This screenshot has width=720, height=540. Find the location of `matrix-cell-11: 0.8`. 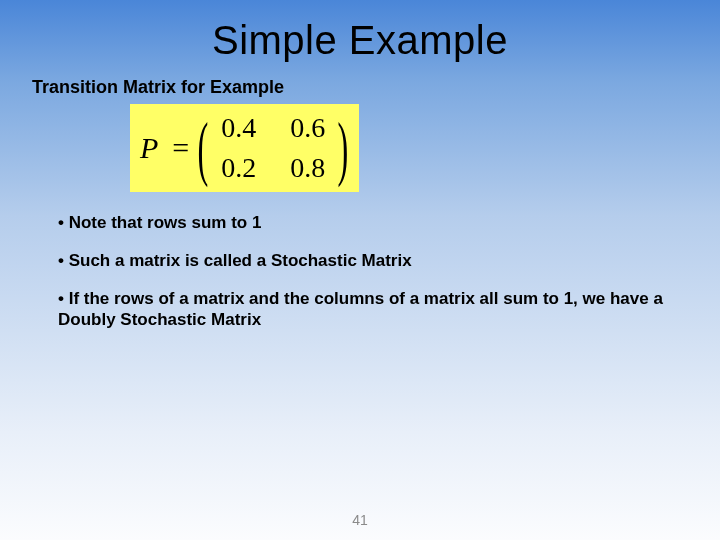

matrix-cell-11: 0.8 is located at coordinates (308, 168).